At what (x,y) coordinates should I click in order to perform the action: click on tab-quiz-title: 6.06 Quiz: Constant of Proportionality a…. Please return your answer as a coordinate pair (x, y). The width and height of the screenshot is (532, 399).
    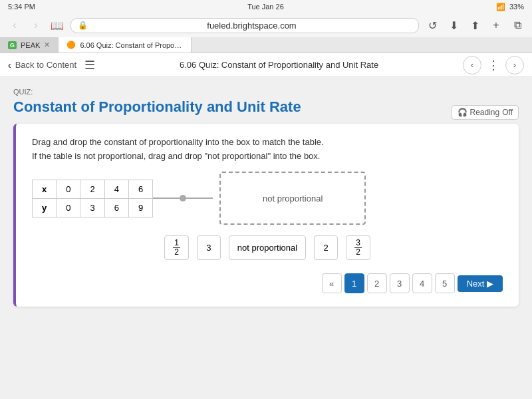
    Looking at the image, I should click on (132, 45).